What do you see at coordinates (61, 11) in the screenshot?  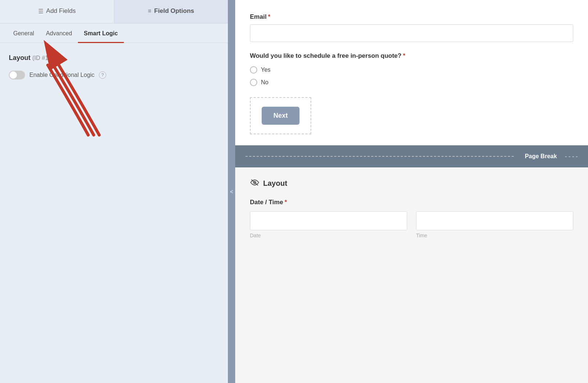 I see `add-fields-label: Add Fields` at bounding box center [61, 11].